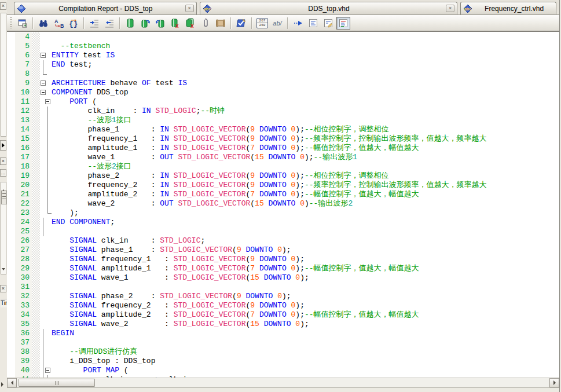 This screenshot has height=392, width=561. What do you see at coordinates (287, 37) in the screenshot?
I see `editor-line: 4` at bounding box center [287, 37].